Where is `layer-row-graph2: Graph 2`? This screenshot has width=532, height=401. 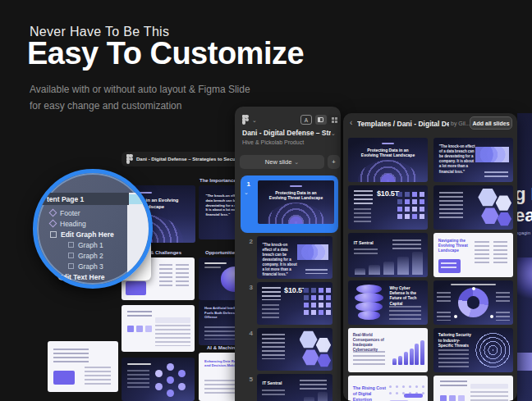 layer-row-graph2: Graph 2 is located at coordinates (83, 256).